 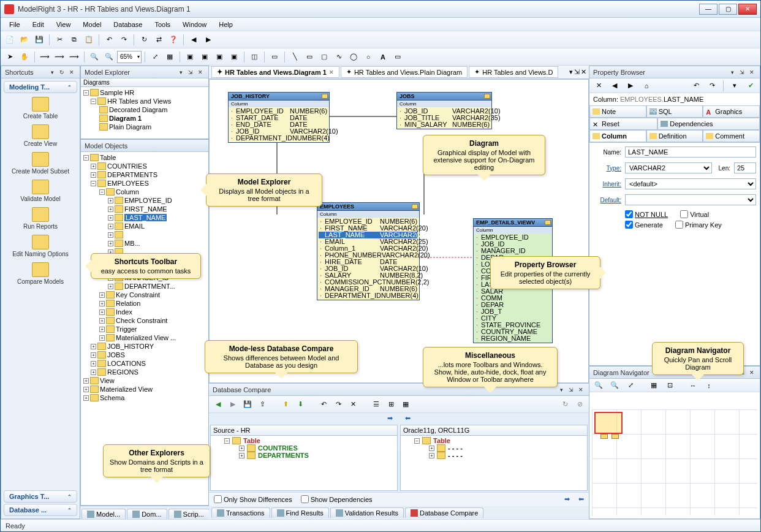 I want to click on nav-viewport, so click(x=608, y=423).